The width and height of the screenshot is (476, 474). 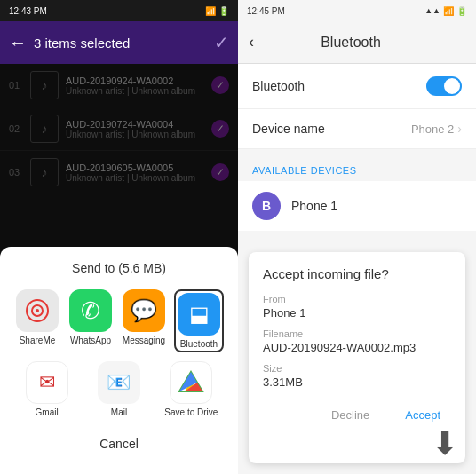 What do you see at coordinates (444, 86) in the screenshot?
I see `bluetooth-toggle` at bounding box center [444, 86].